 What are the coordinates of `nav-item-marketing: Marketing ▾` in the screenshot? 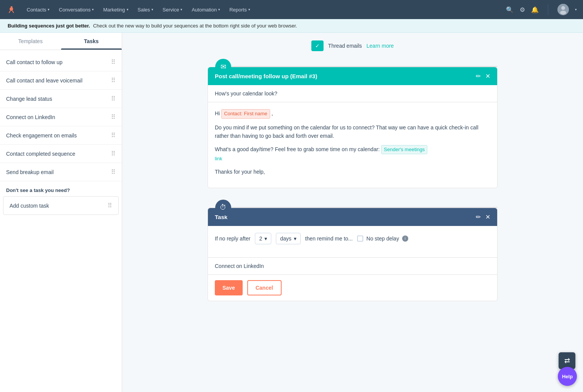 It's located at (116, 10).